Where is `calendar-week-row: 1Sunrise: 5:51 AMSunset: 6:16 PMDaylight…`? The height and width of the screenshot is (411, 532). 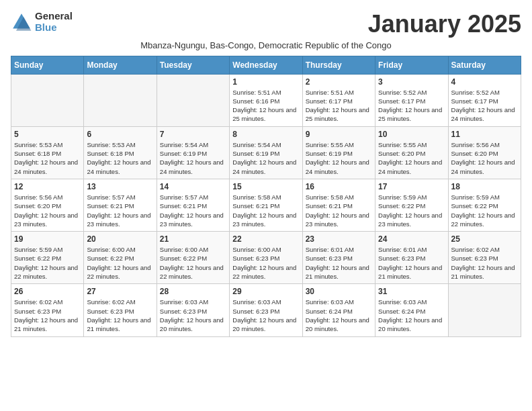
calendar-week-row: 1Sunrise: 5:51 AMSunset: 6:16 PMDaylight… is located at coordinates (266, 100).